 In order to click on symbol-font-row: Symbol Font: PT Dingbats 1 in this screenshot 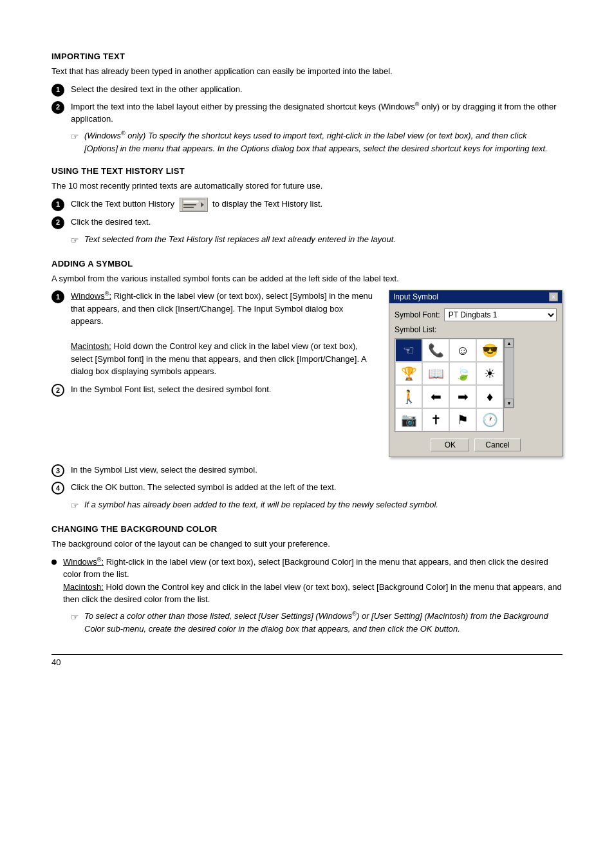, I will do `click(476, 315)`.